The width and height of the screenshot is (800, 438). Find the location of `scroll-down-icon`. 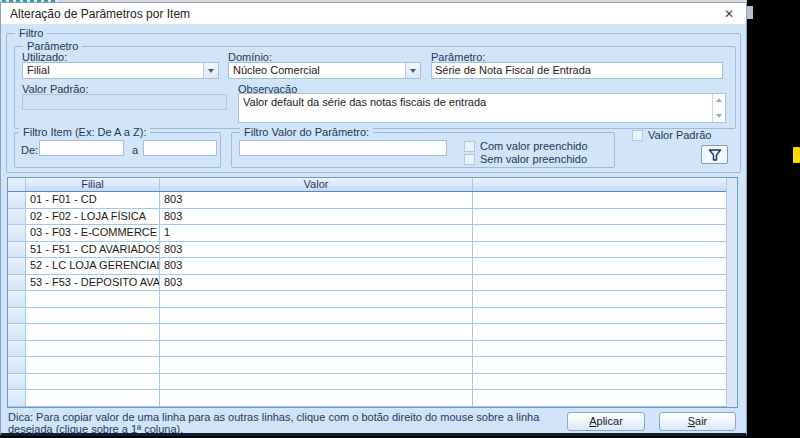

scroll-down-icon is located at coordinates (719, 116).